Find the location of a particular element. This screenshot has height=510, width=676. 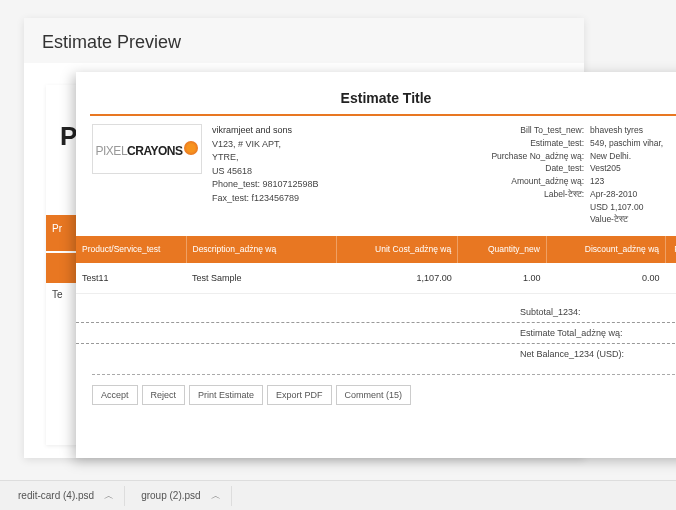

back-window-title: Estimate Preview is located at coordinates (304, 40).